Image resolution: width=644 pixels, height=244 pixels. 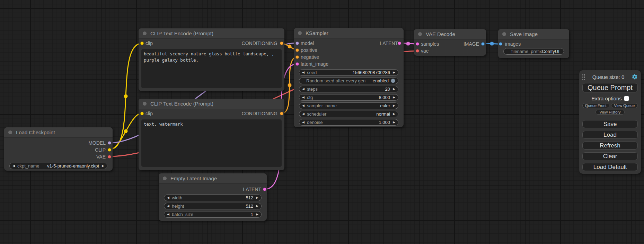 I want to click on filename-prefix-widget: filename_prefix ComfyUI, so click(x=533, y=51).